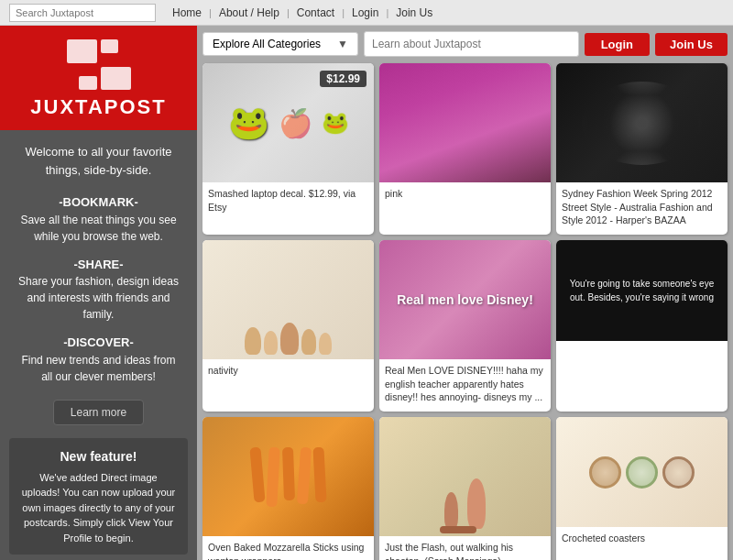  Describe the element at coordinates (288, 199) in the screenshot. I see `post-caption-laptop: Smashed laptop decal. $12.99, via Etsy` at that location.